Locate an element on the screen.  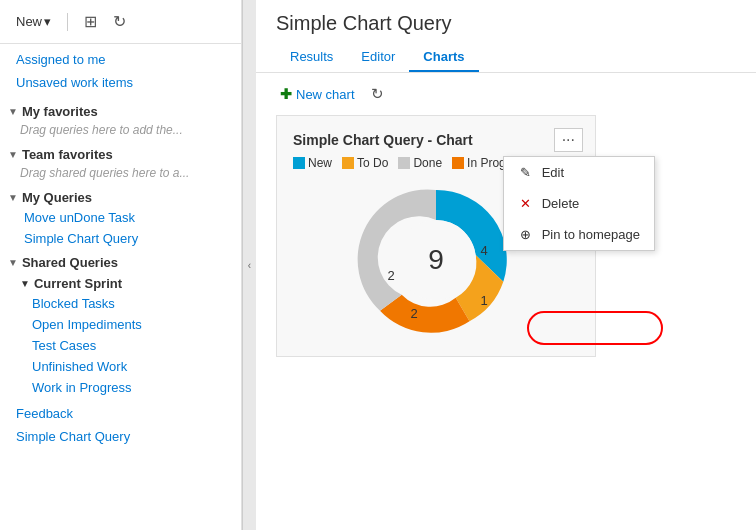
collapse-icon: ‹ is located at coordinates (250, 266).